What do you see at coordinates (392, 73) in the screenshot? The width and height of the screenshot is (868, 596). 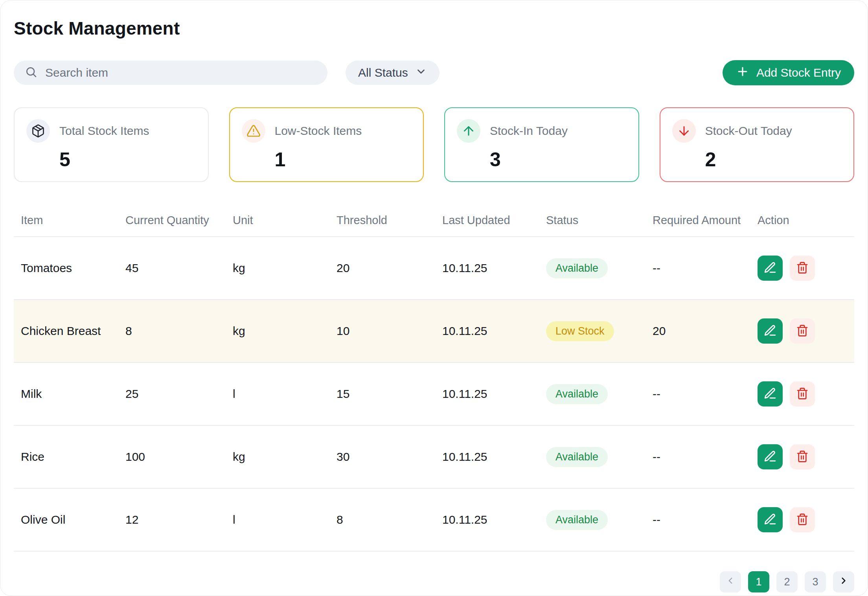 I see `status-filter-dropdown: All Status` at bounding box center [392, 73].